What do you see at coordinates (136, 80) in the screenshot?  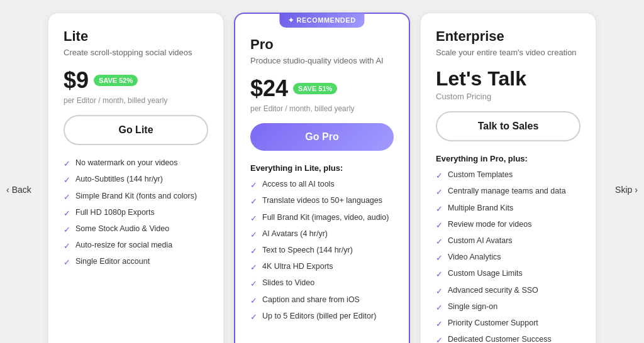 I see `lite-price-row: $9 SAVE 52%` at bounding box center [136, 80].